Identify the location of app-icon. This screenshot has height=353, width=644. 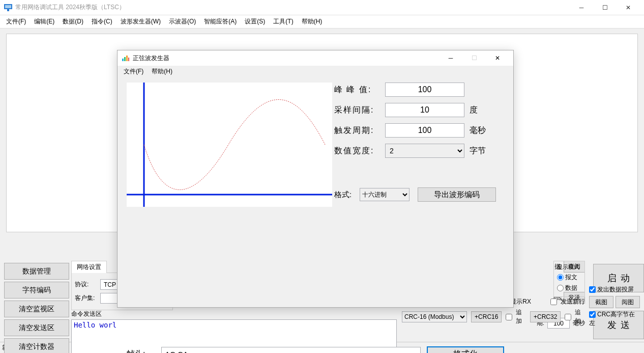
(8, 8).